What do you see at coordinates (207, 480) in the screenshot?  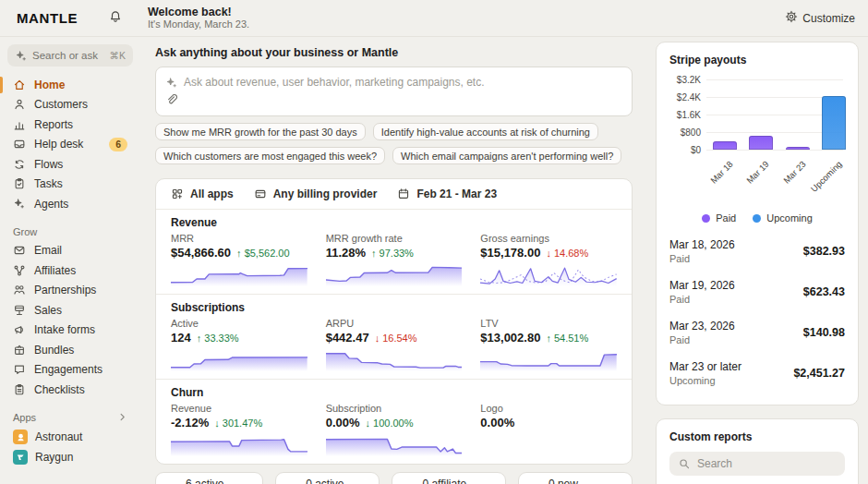 I see `quick-link-label: 6 active tickets` at bounding box center [207, 480].